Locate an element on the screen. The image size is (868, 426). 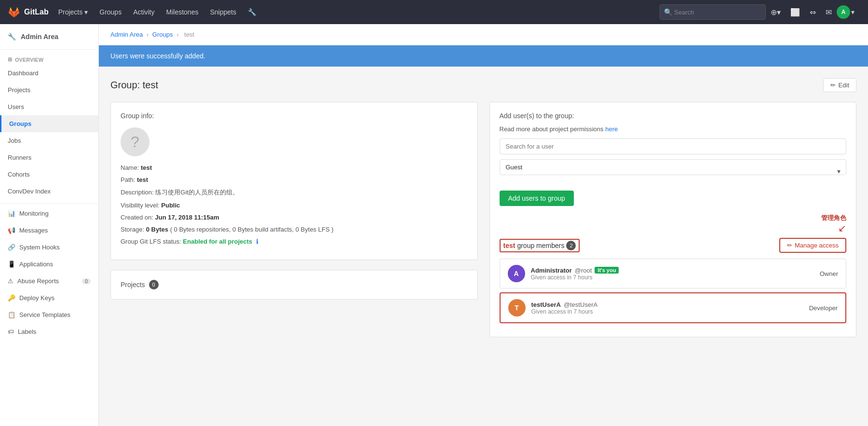
add-users-label: Add users to group is located at coordinates (537, 198).